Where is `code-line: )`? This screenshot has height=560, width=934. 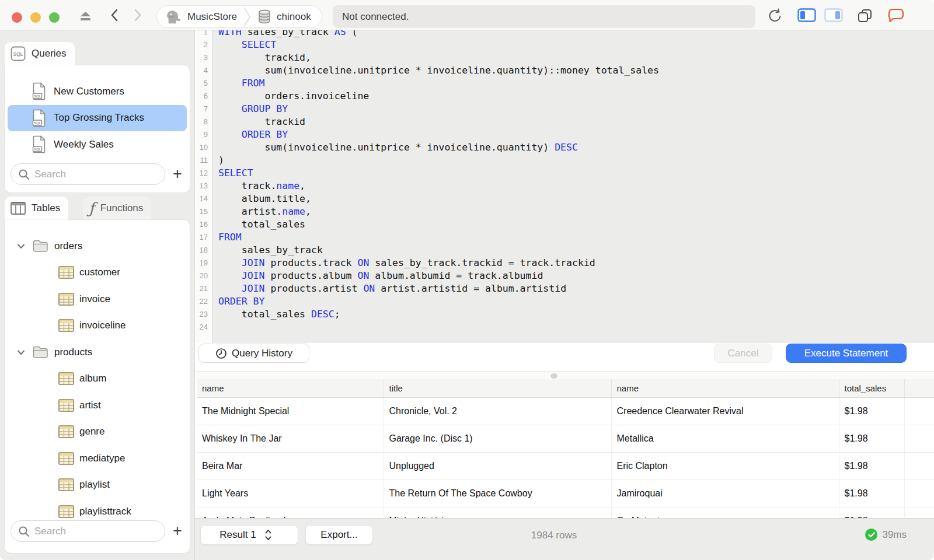 code-line: ) is located at coordinates (576, 160).